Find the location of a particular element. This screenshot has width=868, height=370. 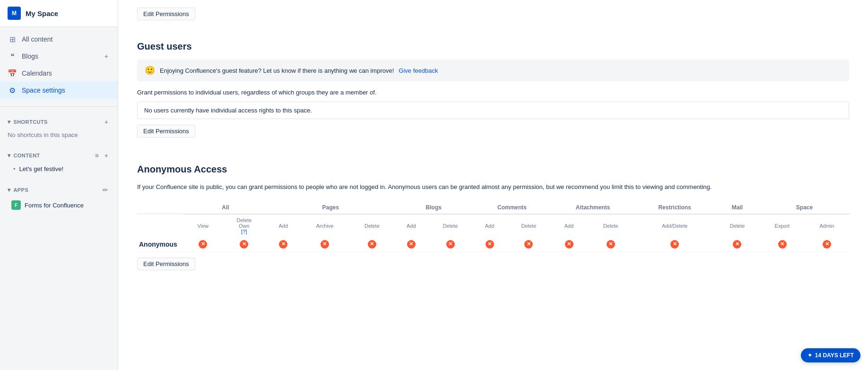

content-chevron-icon is located at coordinates (9, 155).